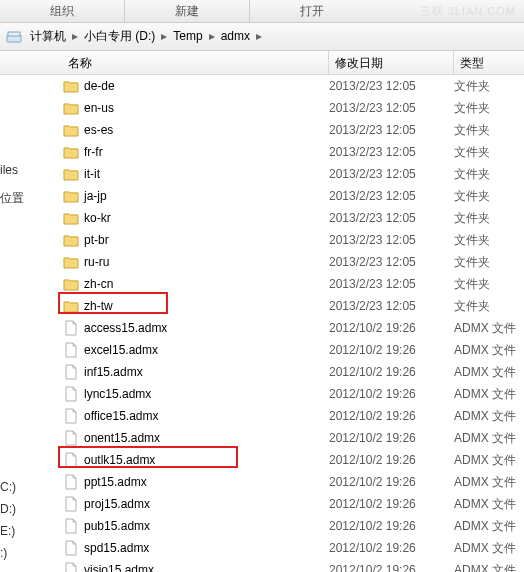  I want to click on sidebar-fragment: :), so click(4, 553).